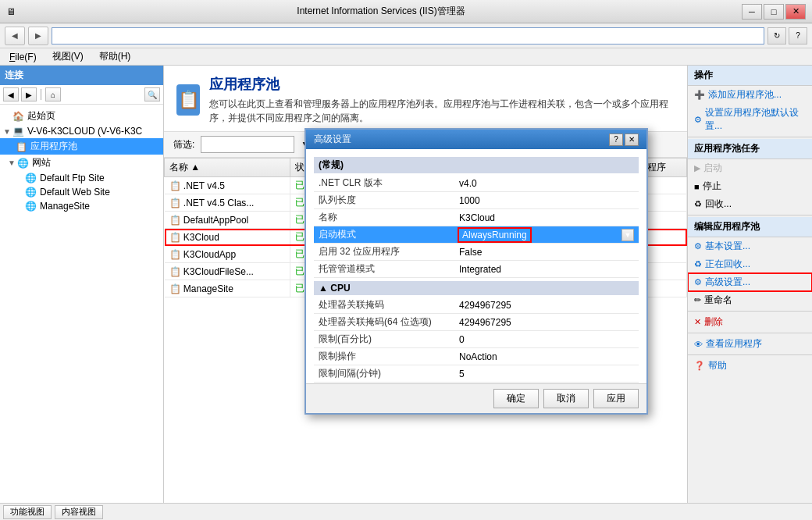 Image resolution: width=812 pixels, height=520 pixels. What do you see at coordinates (798, 36) in the screenshot?
I see `help-icon: ?` at bounding box center [798, 36].